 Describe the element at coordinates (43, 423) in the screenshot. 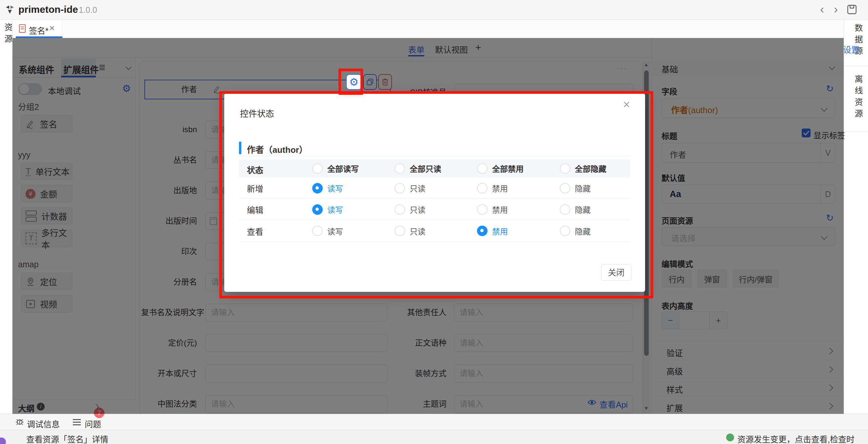

I see `debug-info-button: 调试信息` at that location.